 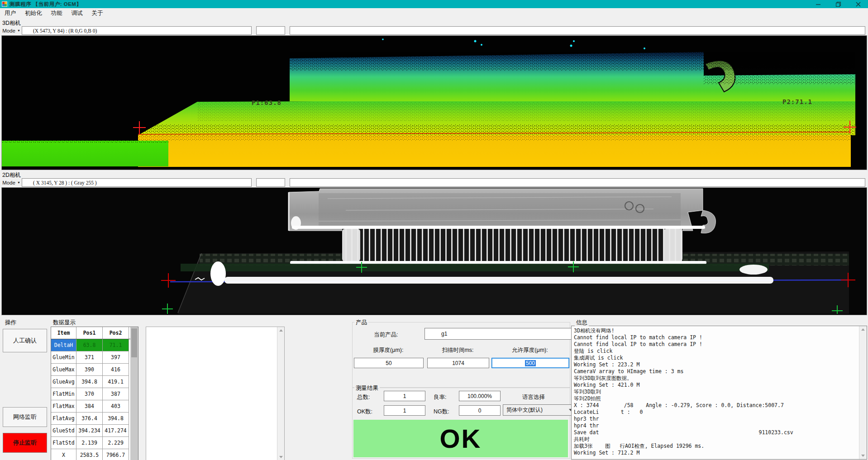 What do you see at coordinates (720, 426) in the screenshot?
I see `log-line: hpr4 thr` at bounding box center [720, 426].